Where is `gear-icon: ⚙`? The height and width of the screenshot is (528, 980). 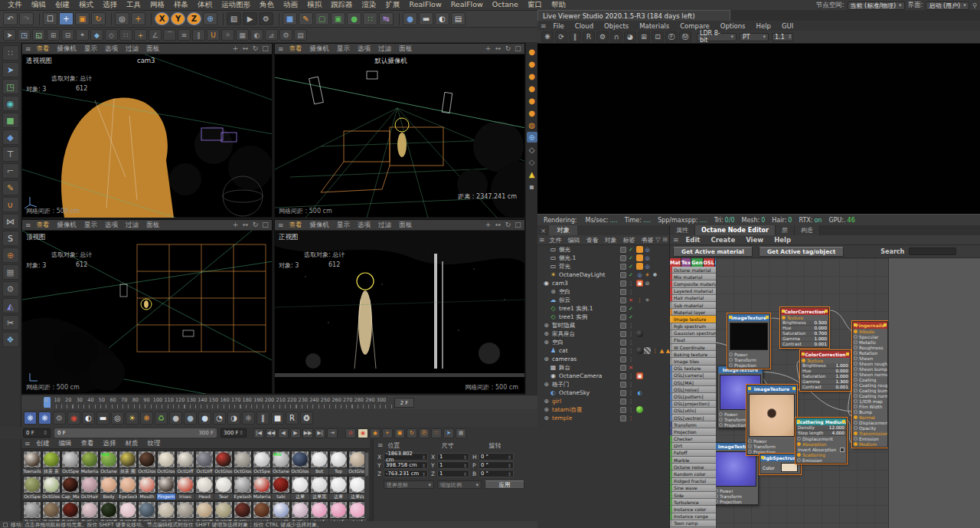 gear-icon: ⚙ is located at coordinates (60, 418).